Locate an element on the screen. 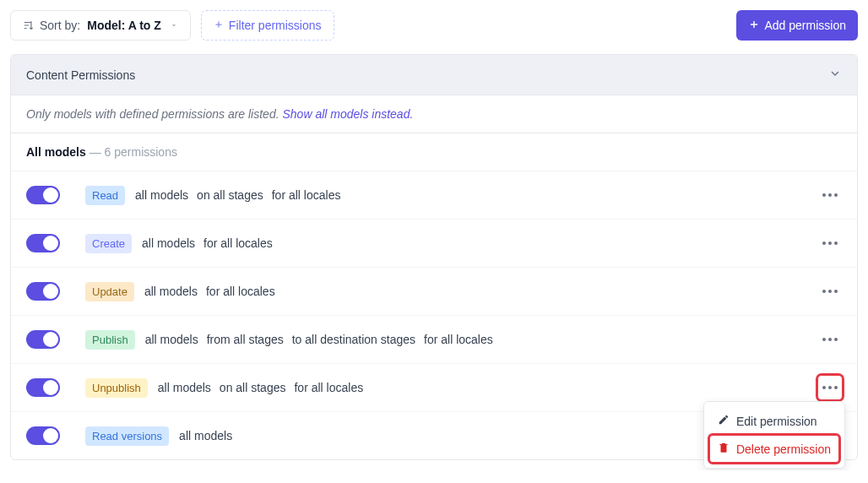 The width and height of the screenshot is (868, 483). add-permission-button: Add permission is located at coordinates (797, 25).